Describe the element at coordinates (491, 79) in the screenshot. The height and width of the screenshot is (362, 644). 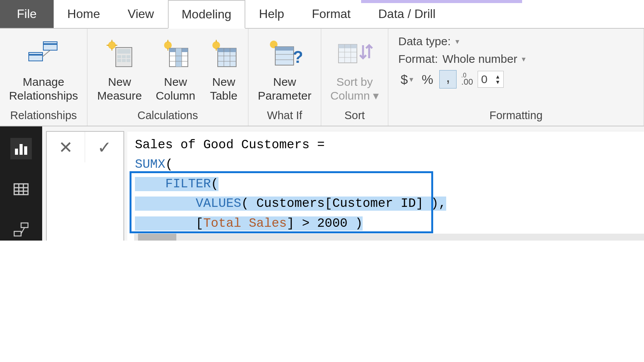
I see `decimal-places-spinner: 0 ▲▼` at that location.